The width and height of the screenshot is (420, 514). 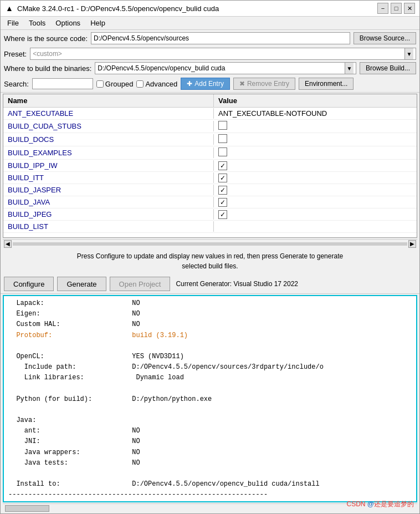 What do you see at coordinates (210, 227) in the screenshot?
I see `table-row: BUILD_LIST` at bounding box center [210, 227].